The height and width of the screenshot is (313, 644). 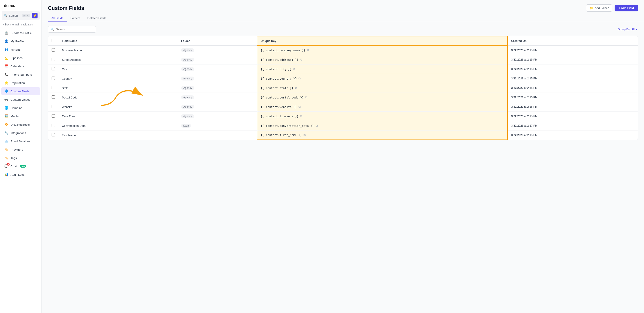 I want to click on th-check, so click(x=53, y=41).